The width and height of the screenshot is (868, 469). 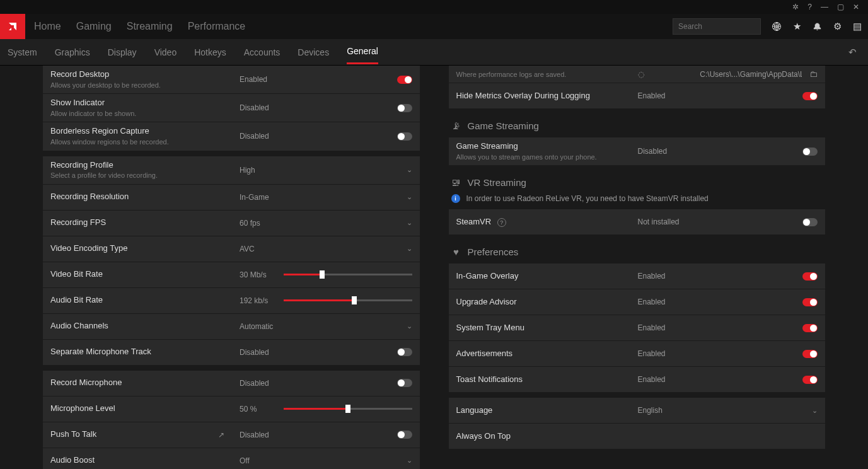 I want to click on vr-streaming-title: VR Streaming, so click(x=497, y=183).